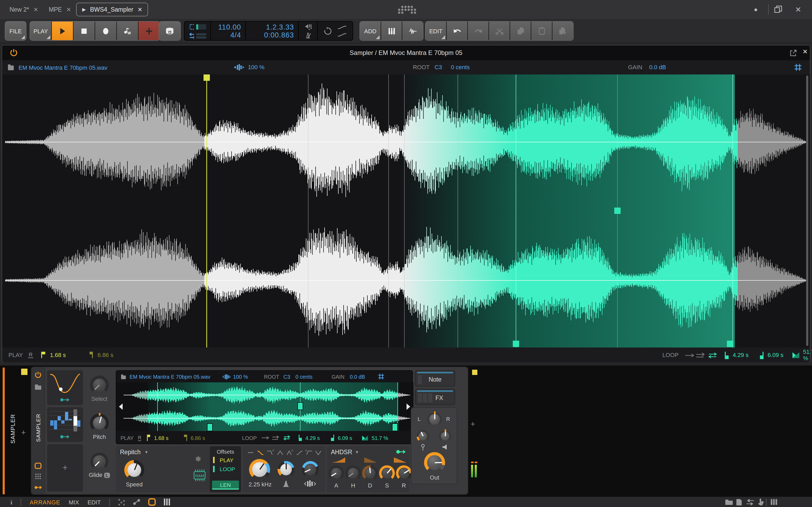  Describe the element at coordinates (520, 31) in the screenshot. I see `copy-button` at that location.